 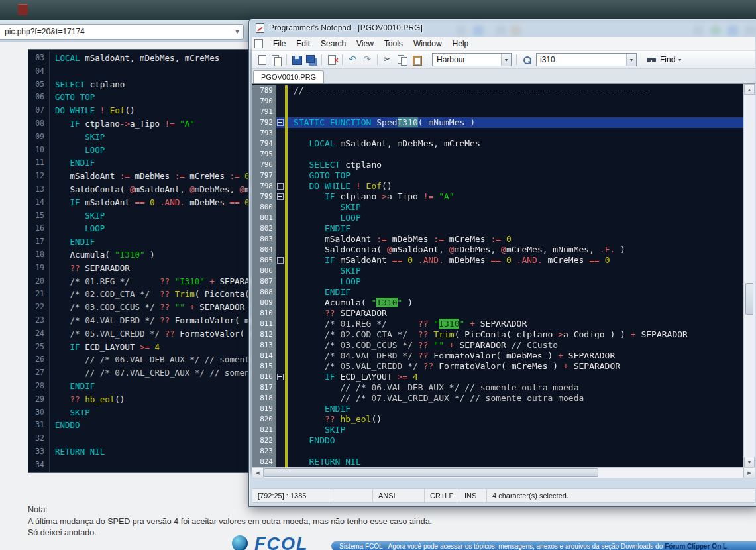 What do you see at coordinates (264, 197) in the screenshot?
I see `line-number: 799` at bounding box center [264, 197].